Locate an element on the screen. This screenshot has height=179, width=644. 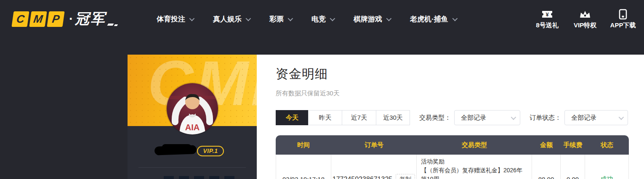
filter-controls: 今天 昨天 近7天 近30天 交易类型： 全部记录 订单状态： 全部记录 is located at coordinates (460, 118).